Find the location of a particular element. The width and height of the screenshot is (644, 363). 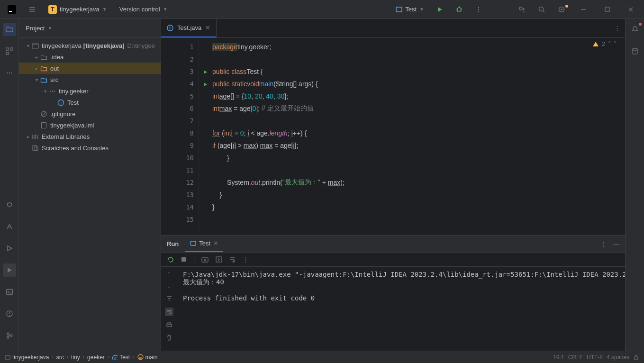

editor-tab: C Test.java ✕ is located at coordinates (189, 28).